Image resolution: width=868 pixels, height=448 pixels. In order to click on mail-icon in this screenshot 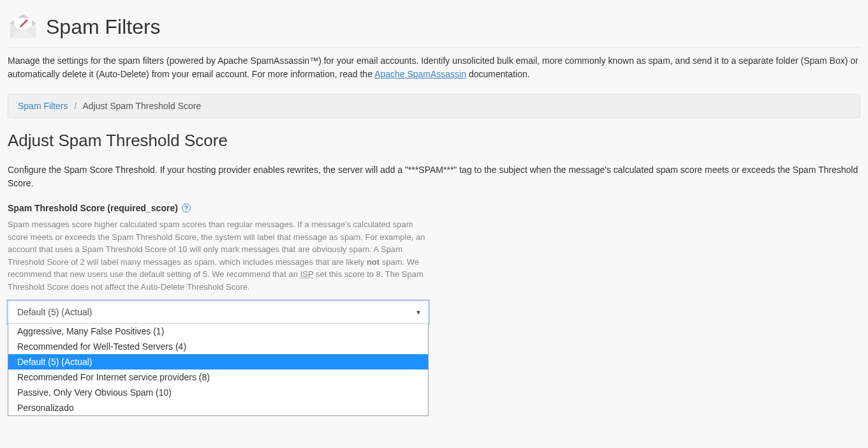, I will do `click(23, 27)`.